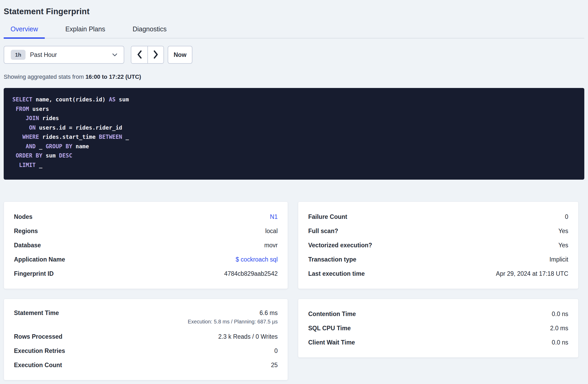  What do you see at coordinates (294, 32) in the screenshot?
I see `tab-bar: OverviewExplain PlansDiagnostics` at bounding box center [294, 32].